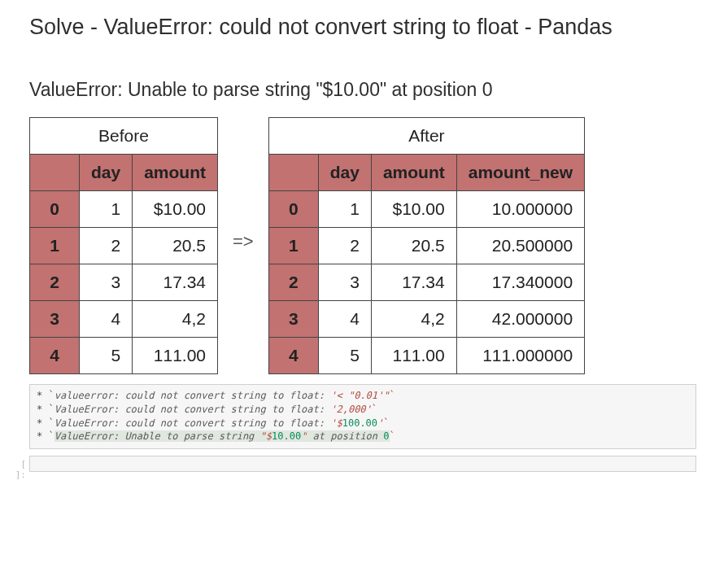 This screenshot has height=572, width=728. What do you see at coordinates (286, 436) in the screenshot?
I see `err4-number: 10.00` at bounding box center [286, 436].